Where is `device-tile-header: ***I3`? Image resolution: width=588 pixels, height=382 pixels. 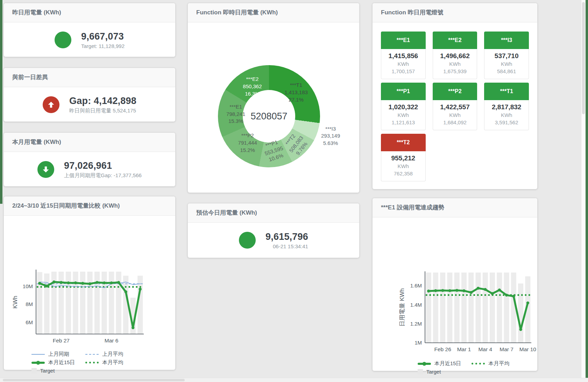 device-tile-header: ***I3 is located at coordinates (506, 40).